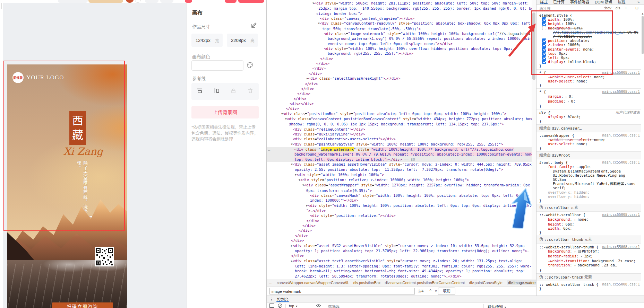 This screenshot has height=308, width=644. What do you see at coordinates (399, 271) in the screenshot?
I see `dom-tree-line: break: break-all; writing-mode: horizont…` at bounding box center [399, 271].